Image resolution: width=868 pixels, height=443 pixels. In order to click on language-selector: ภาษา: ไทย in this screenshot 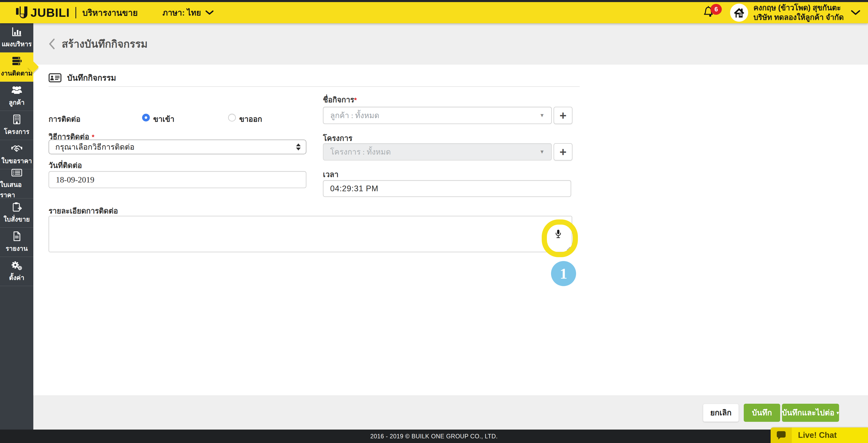, I will do `click(188, 13)`.